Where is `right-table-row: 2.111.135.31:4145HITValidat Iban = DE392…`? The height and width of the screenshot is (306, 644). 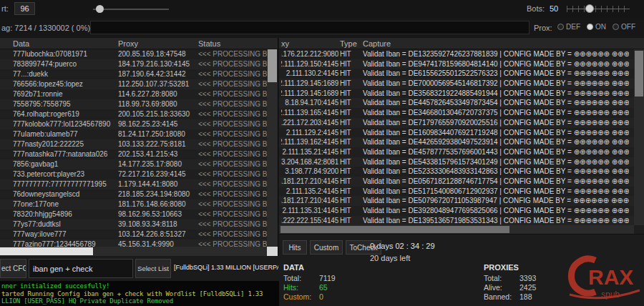
right-table-row: 2.111.135.31:4145HITValidat Iban = DE392… is located at coordinates (457, 211).